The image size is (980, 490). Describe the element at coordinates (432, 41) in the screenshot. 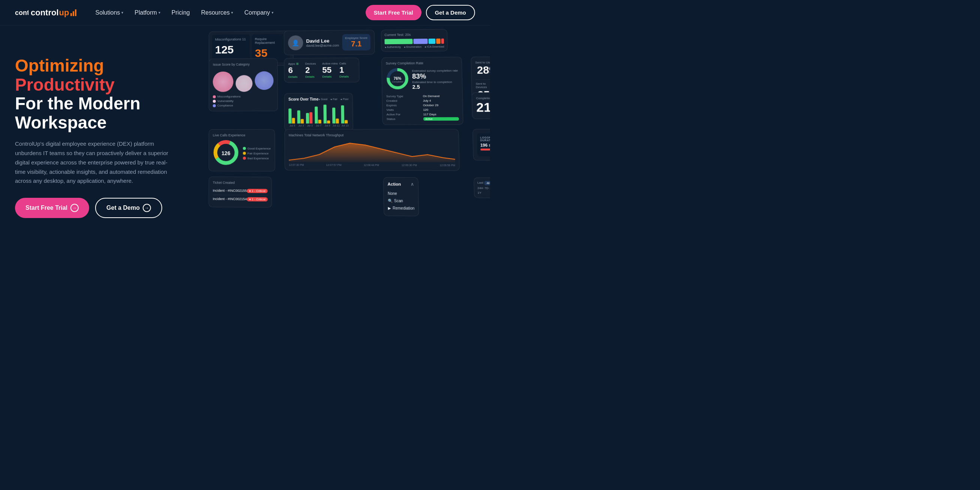

I see `ct-bar-cyan` at that location.